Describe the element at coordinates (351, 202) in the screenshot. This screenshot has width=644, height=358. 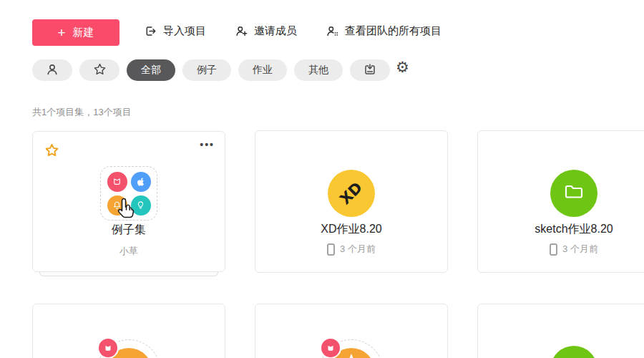
I see `project-card-xd: XD XD作业8.20 3 个月前` at that location.